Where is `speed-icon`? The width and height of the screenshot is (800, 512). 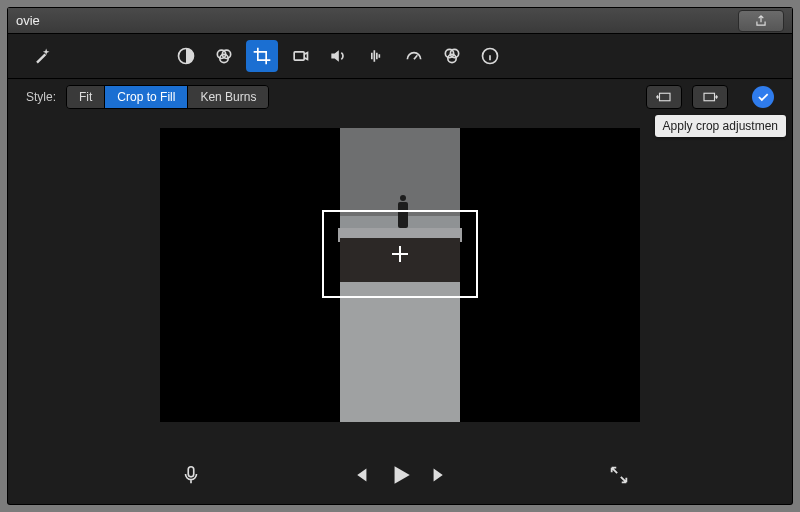 speed-icon is located at coordinates (414, 56).